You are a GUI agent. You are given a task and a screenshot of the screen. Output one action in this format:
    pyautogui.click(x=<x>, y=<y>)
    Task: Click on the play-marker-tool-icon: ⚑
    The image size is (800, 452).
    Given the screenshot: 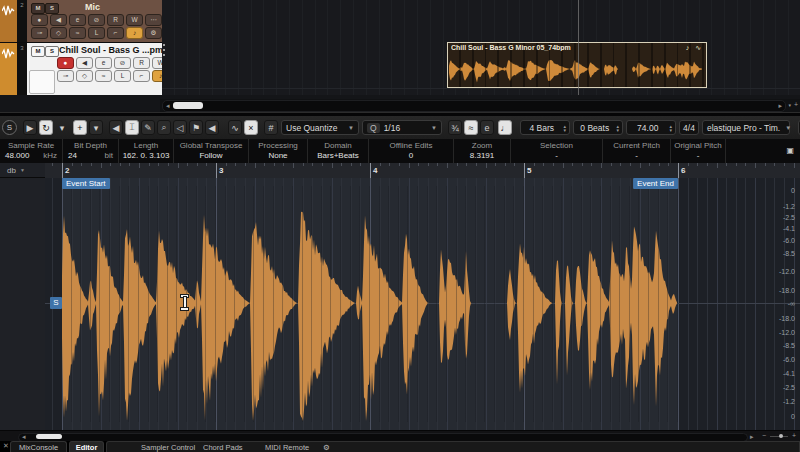 What is the action you would take?
    pyautogui.click(x=196, y=128)
    